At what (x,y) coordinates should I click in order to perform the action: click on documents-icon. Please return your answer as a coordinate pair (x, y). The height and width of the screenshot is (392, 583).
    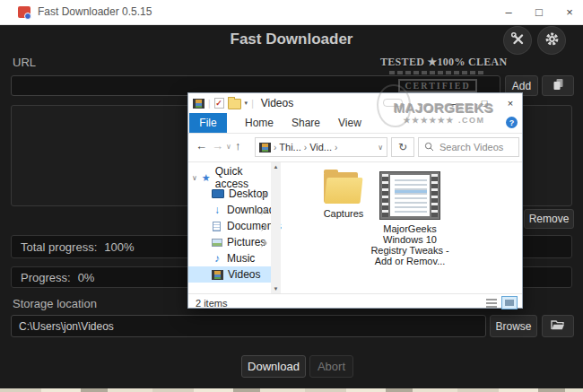
    Looking at the image, I should click on (217, 226).